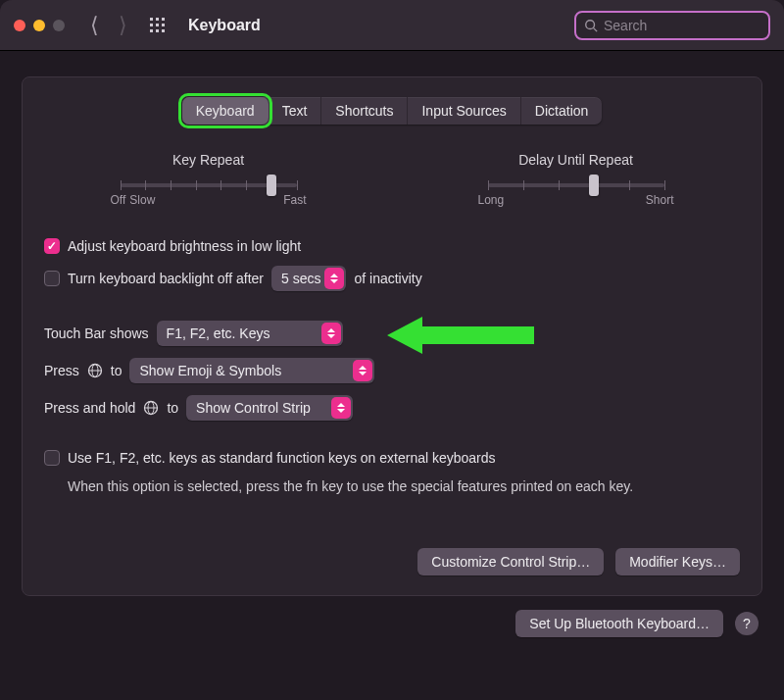  Describe the element at coordinates (392, 624) in the screenshot. I see `outer-bottom-row: Set Up Bluetooth Keyboard… ?` at that location.